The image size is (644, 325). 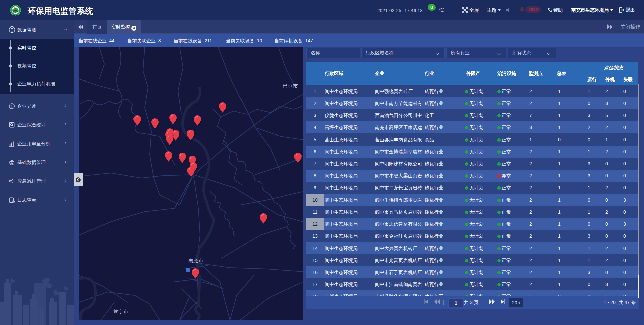 What do you see at coordinates (290, 86) in the screenshot?
I see `svg-text: 巴中市` at bounding box center [290, 86].